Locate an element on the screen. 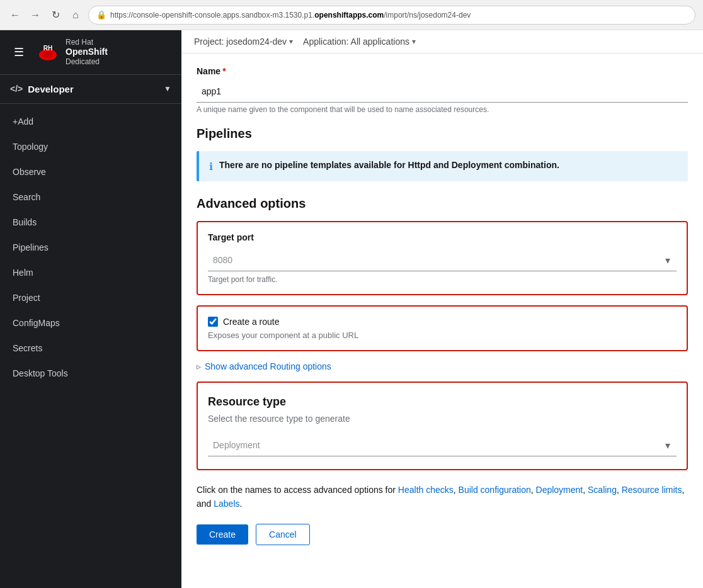 The width and height of the screenshot is (703, 588). sidebar-item-topology: Topology is located at coordinates (91, 147).